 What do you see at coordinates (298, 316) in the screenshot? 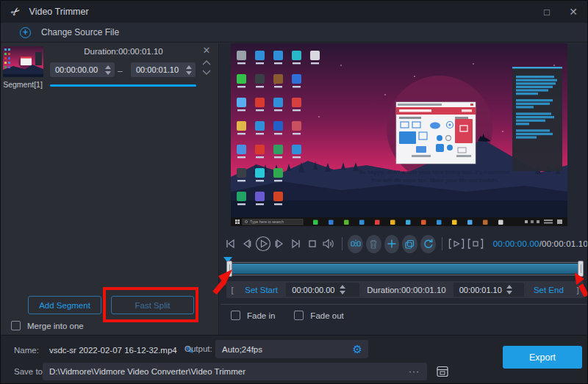
I see `fade-out-checkbox` at bounding box center [298, 316].